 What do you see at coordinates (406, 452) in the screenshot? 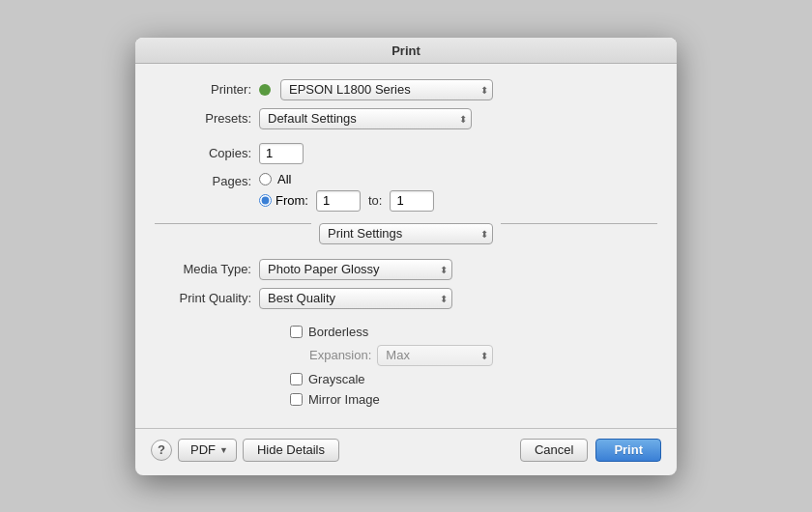
I see `dialog-footer: ? PDF ▼ Hide Details Cancel Print` at bounding box center [406, 452].